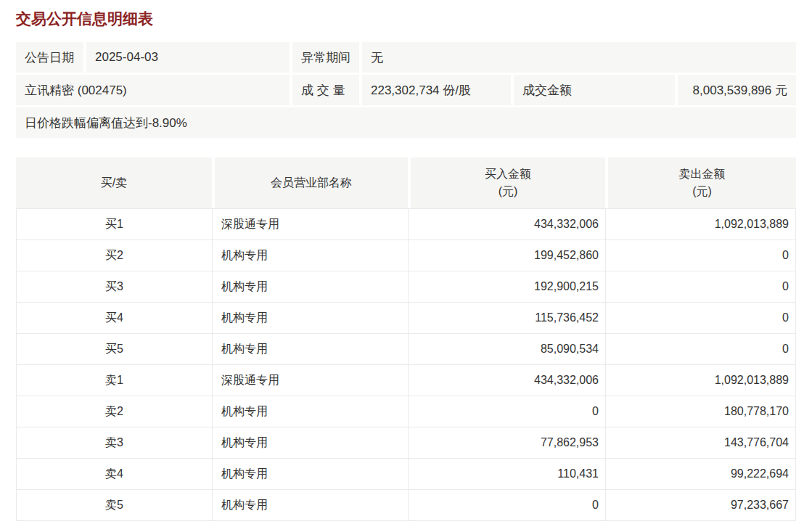 The width and height of the screenshot is (812, 524). What do you see at coordinates (406, 411) in the screenshot?
I see `table-row: 卖2 机构专用 0 180,778,170` at bounding box center [406, 411].